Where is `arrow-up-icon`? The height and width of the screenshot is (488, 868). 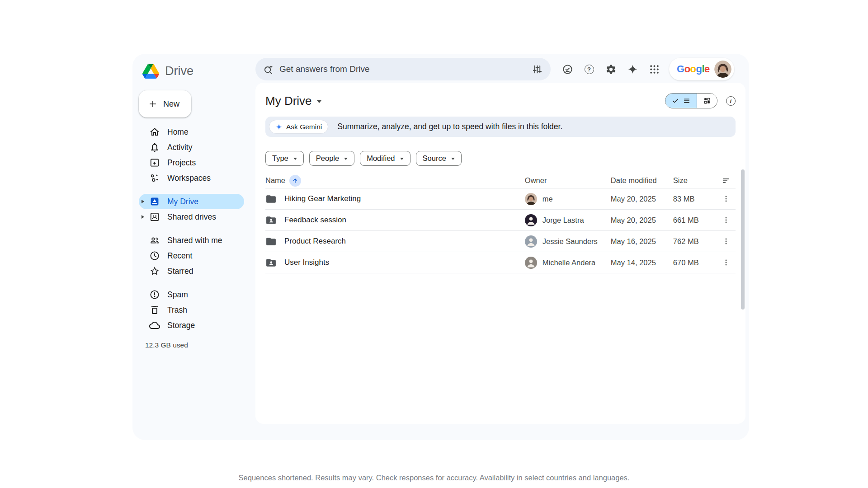
arrow-up-icon is located at coordinates (295, 181).